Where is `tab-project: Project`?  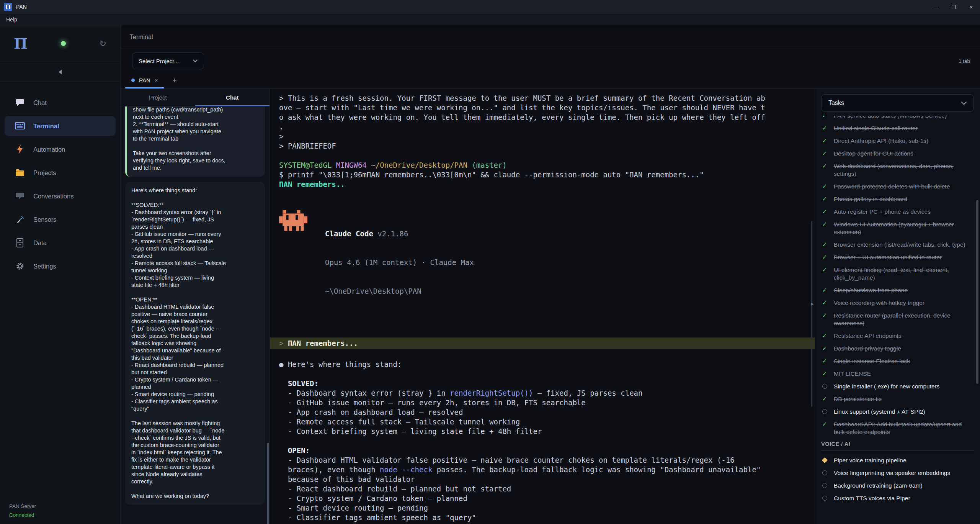 tab-project: Project is located at coordinates (158, 97).